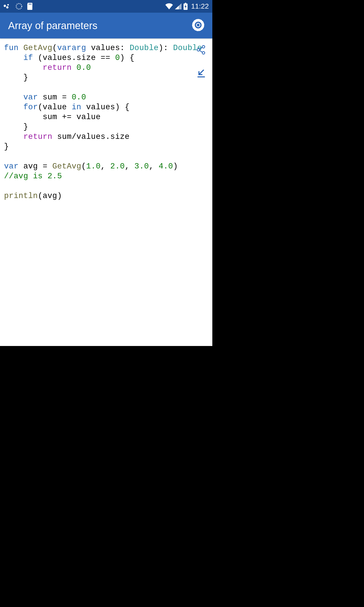 This screenshot has width=364, height=607. Describe the element at coordinates (30, 6) in the screenshot. I see `sd-card-icon` at that location.